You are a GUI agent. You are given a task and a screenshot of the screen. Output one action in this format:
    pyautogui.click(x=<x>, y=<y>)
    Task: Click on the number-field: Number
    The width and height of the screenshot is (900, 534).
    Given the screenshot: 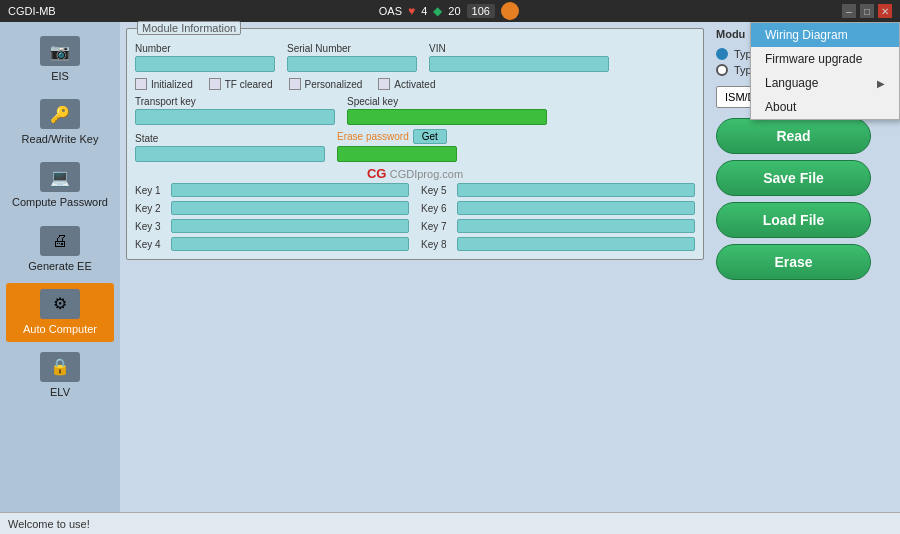 What is the action you would take?
    pyautogui.click(x=205, y=58)
    